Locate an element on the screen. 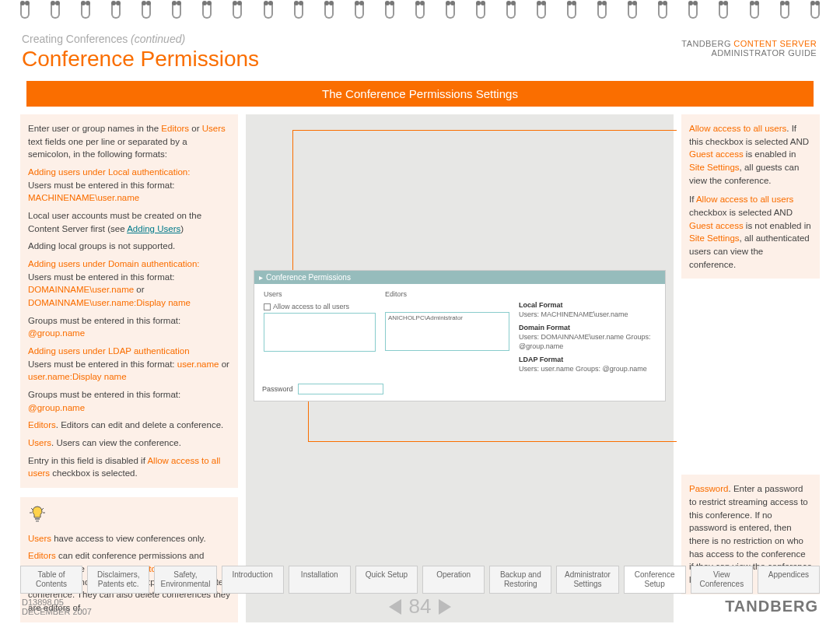 This screenshot has height=631, width=840. panel-title: Conference Permissions is located at coordinates (308, 277).